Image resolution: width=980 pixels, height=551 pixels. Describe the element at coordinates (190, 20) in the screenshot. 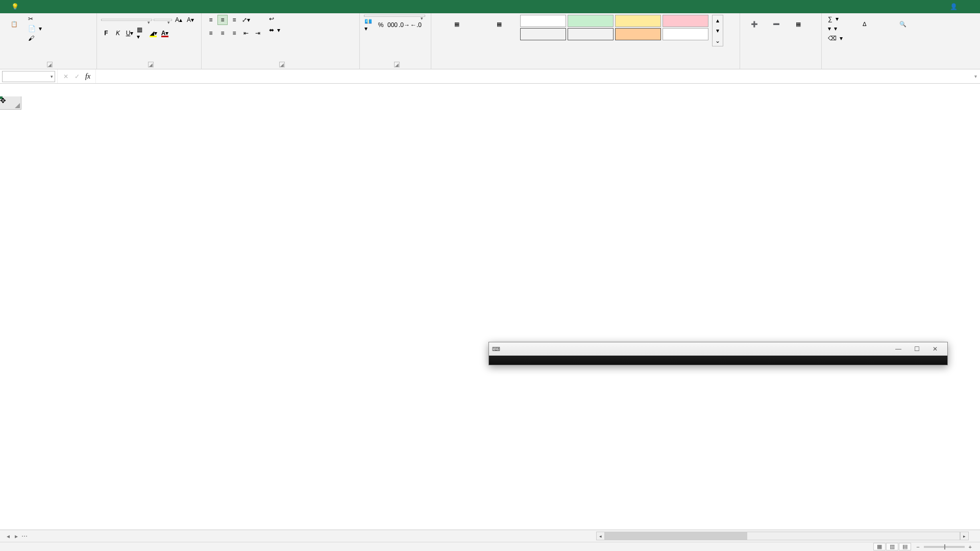

I see `shrink-font-button: A▾` at that location.